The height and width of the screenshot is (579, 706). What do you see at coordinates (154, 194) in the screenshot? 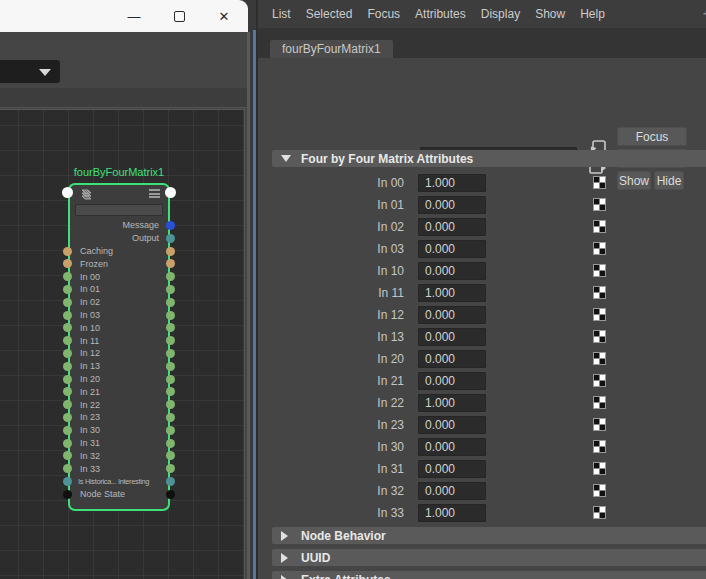
I see `node-menu-icon` at bounding box center [154, 194].